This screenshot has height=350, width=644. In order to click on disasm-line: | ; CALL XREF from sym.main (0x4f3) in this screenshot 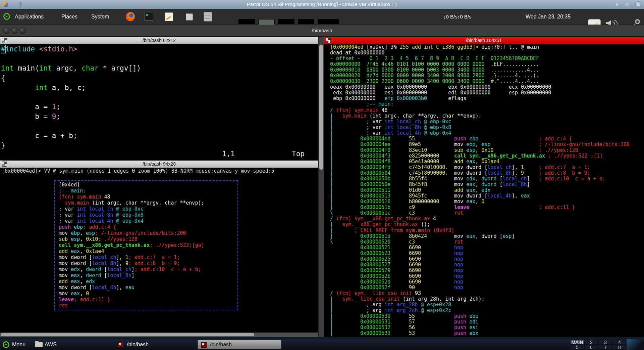, I will do `click(487, 230)`.